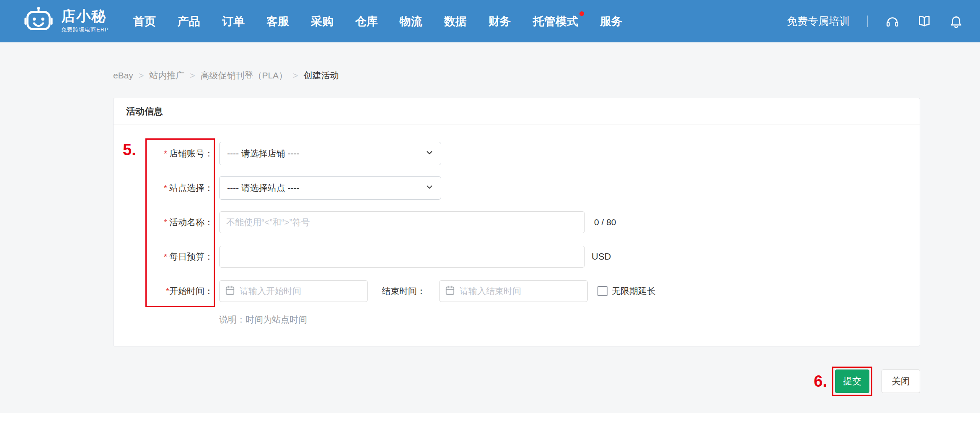  I want to click on start-time-label: *开始时间：, so click(166, 291).